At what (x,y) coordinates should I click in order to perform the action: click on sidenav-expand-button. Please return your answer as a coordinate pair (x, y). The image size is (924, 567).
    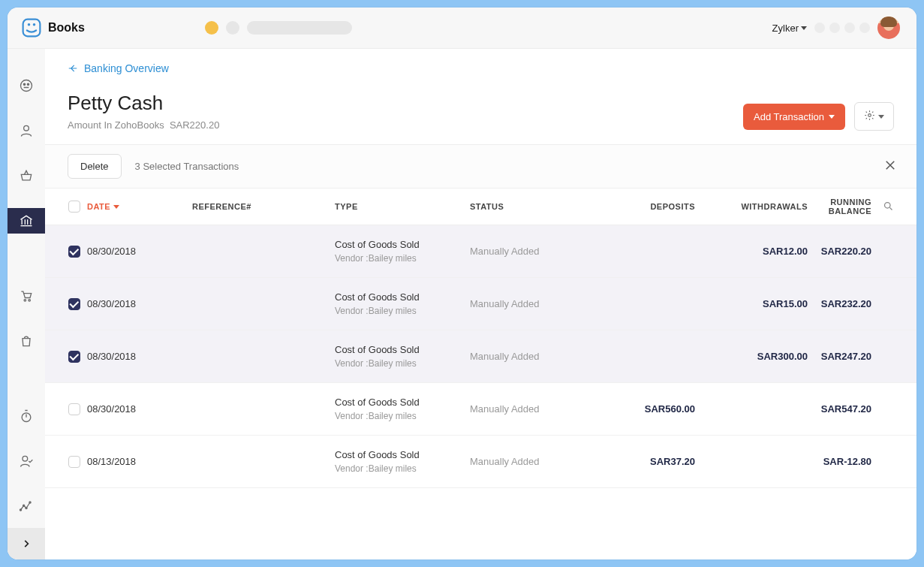
    Looking at the image, I should click on (26, 544).